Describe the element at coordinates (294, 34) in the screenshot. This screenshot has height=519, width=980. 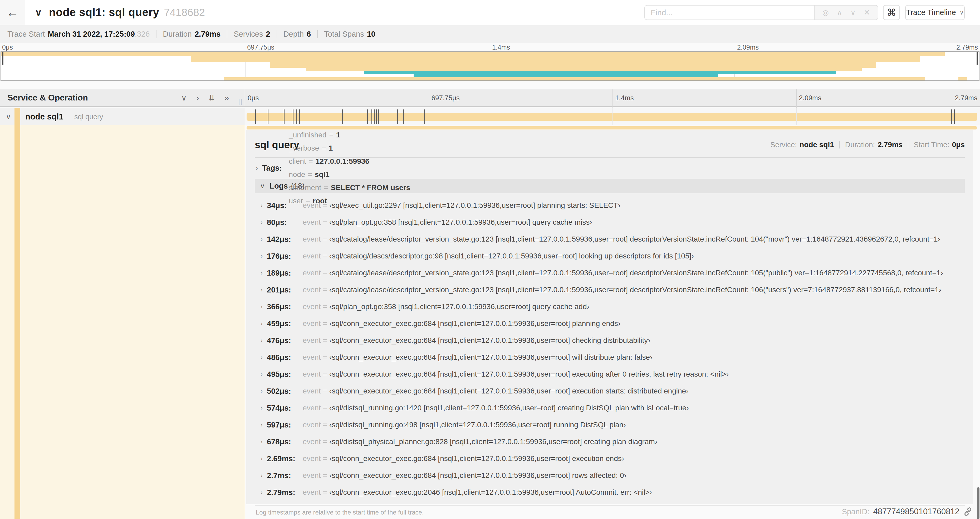
I see `meta-label: Depth` at that location.